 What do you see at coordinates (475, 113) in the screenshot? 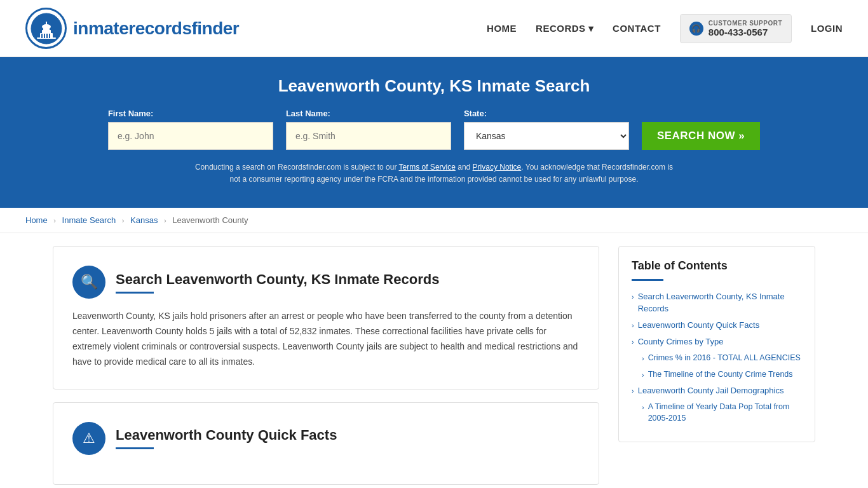
I see `state-label: State:` at bounding box center [475, 113].